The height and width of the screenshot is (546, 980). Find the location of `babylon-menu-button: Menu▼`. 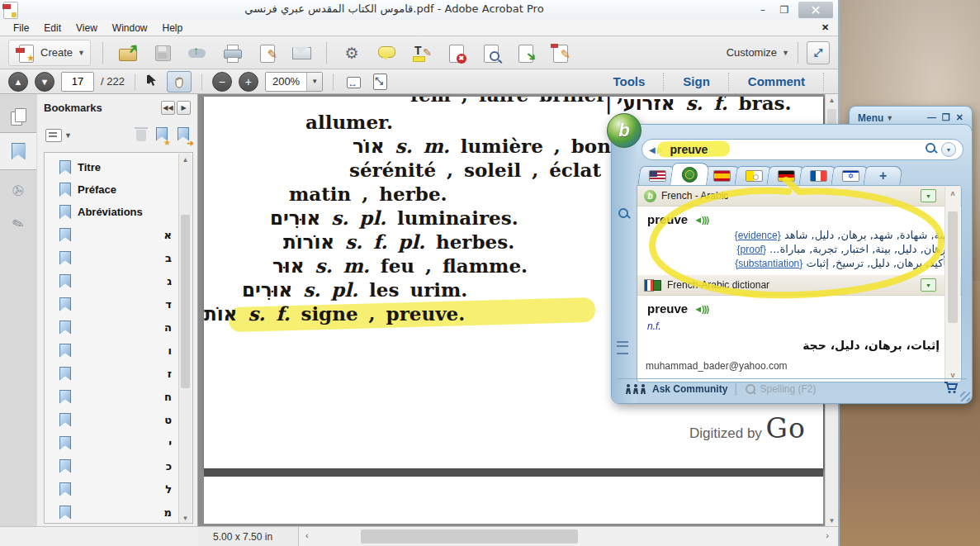

babylon-menu-button: Menu▼ is located at coordinates (875, 118).